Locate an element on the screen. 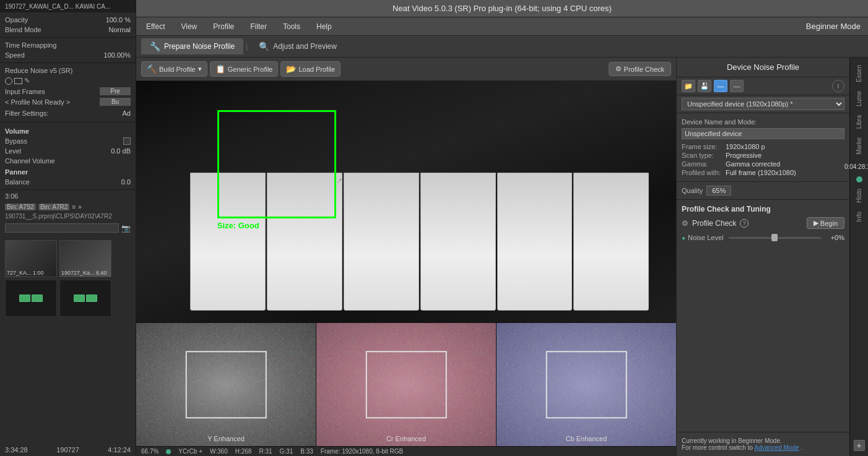  menu-view: View is located at coordinates (189, 27).